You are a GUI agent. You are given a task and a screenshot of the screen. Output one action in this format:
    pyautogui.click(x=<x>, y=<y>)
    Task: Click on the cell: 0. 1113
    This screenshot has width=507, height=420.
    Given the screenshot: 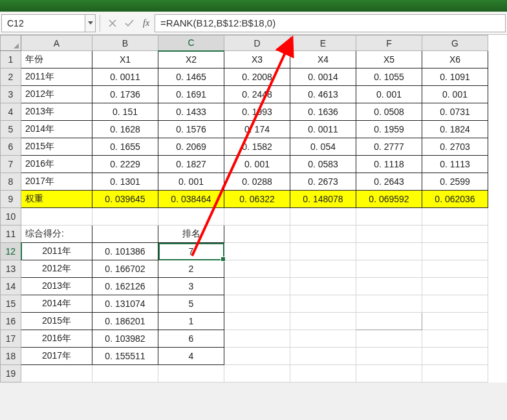 What is the action you would take?
    pyautogui.click(x=455, y=164)
    